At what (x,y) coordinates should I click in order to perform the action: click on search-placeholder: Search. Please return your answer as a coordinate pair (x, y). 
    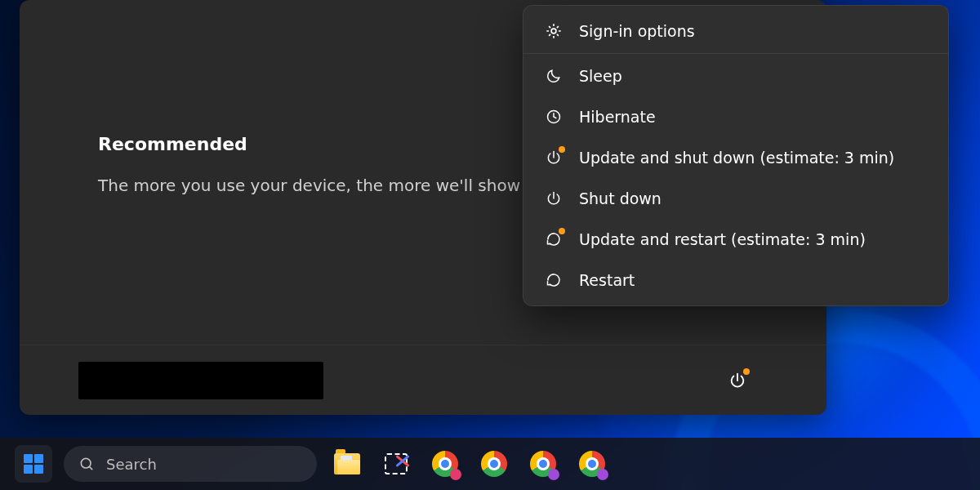
    Looking at the image, I should click on (131, 464).